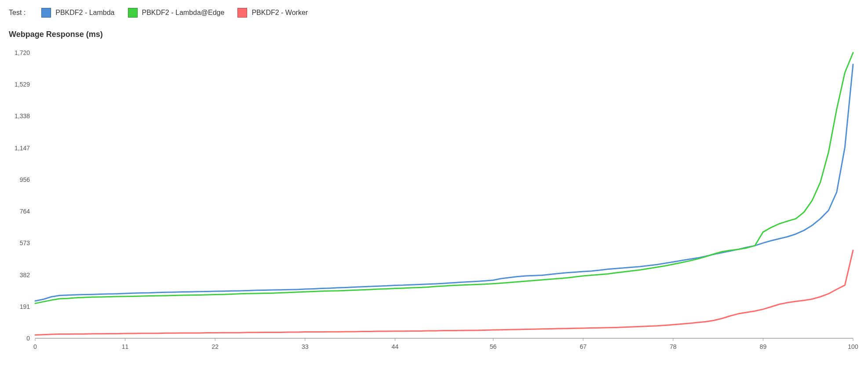 The image size is (868, 391). Describe the element at coordinates (85, 13) in the screenshot. I see `legend-label: PBKDF2 - Lambda` at that location.